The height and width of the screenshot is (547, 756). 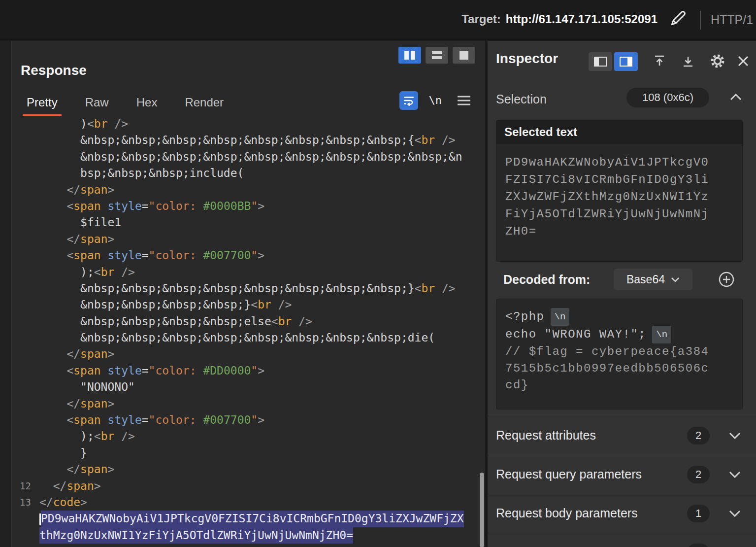 I want to click on code-text: PD9waHAKZWNobyAiV1JPTkcgV0FZISI7Ci8vICRm…, so click(x=252, y=518).